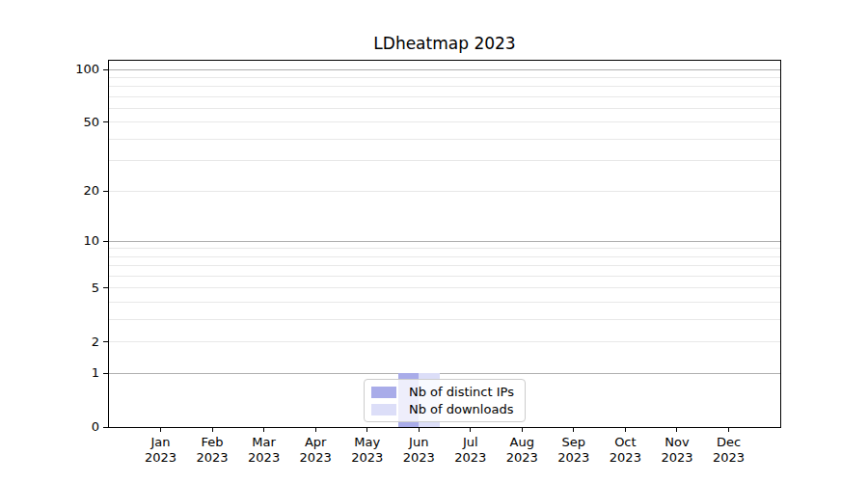  I want to click on legend-label: Nb of distinct IPs, so click(461, 391).